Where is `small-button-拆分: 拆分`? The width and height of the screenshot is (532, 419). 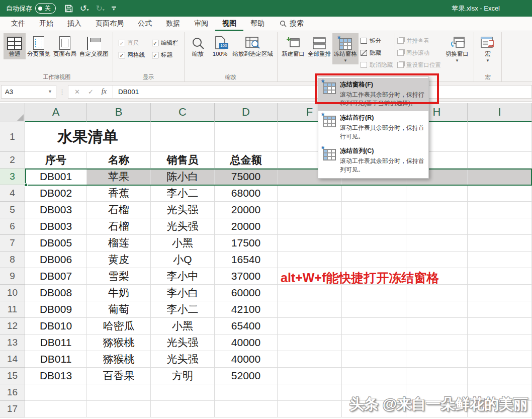 small-button-拆分: 拆分 is located at coordinates (377, 41).